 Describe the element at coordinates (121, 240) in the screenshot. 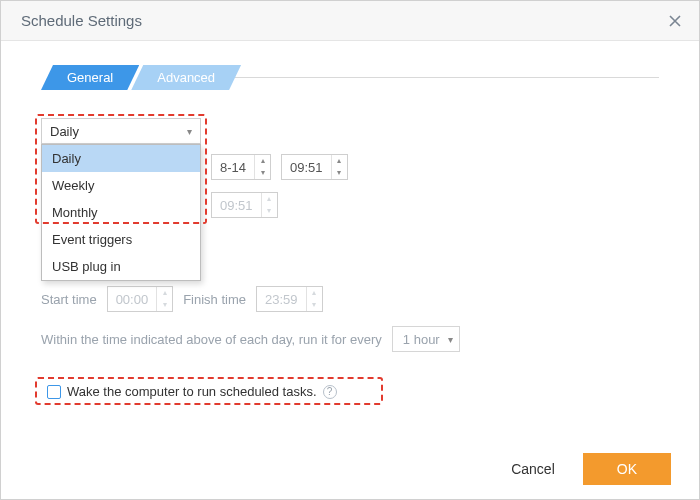

I see `frequency-option-event-triggers: Event triggers` at that location.